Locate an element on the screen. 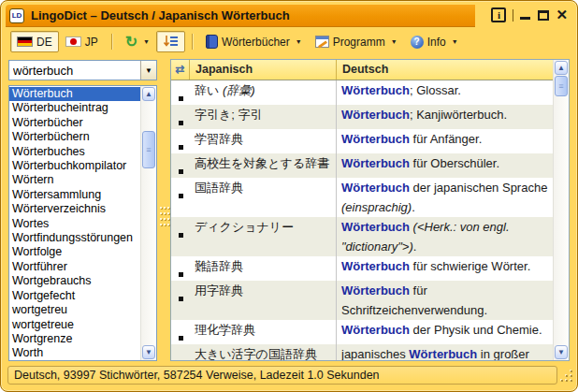  control-separator is located at coordinates (513, 15).